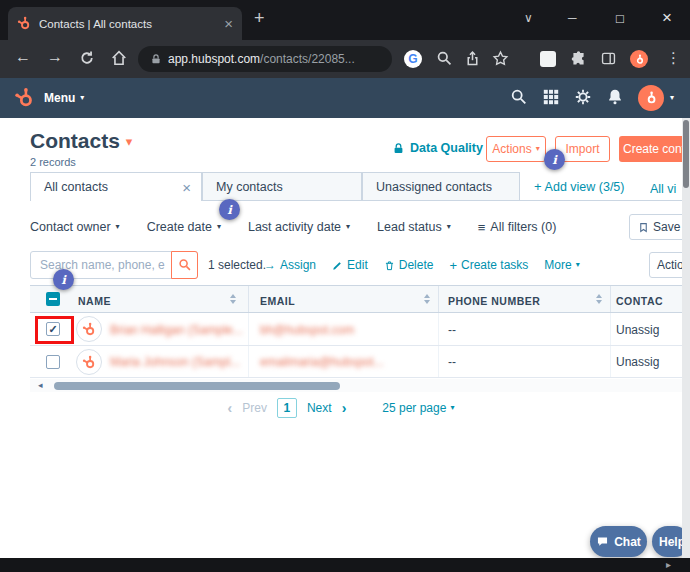 The image size is (690, 572). Describe the element at coordinates (119, 58) in the screenshot. I see `home-icon` at that location.